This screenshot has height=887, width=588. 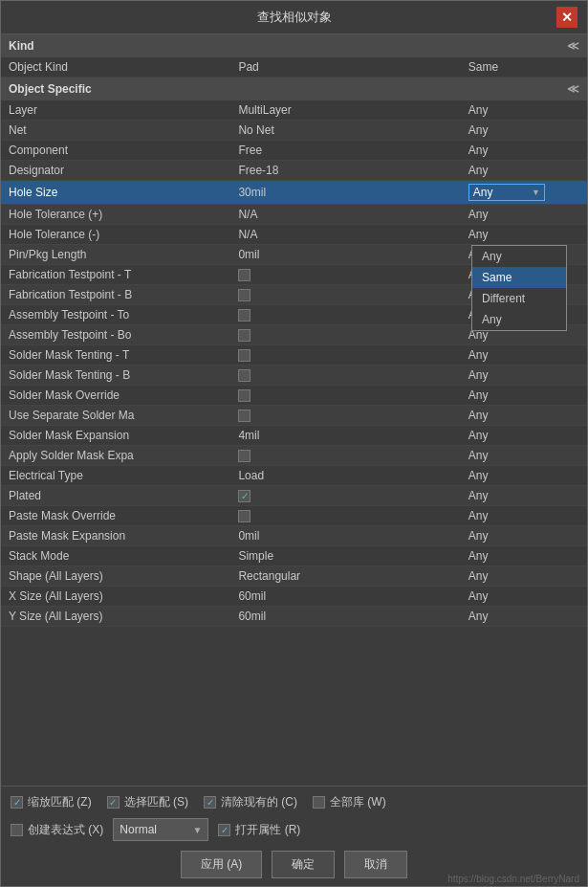 I want to click on match-dropdown-active: Any ▼, so click(x=507, y=192).